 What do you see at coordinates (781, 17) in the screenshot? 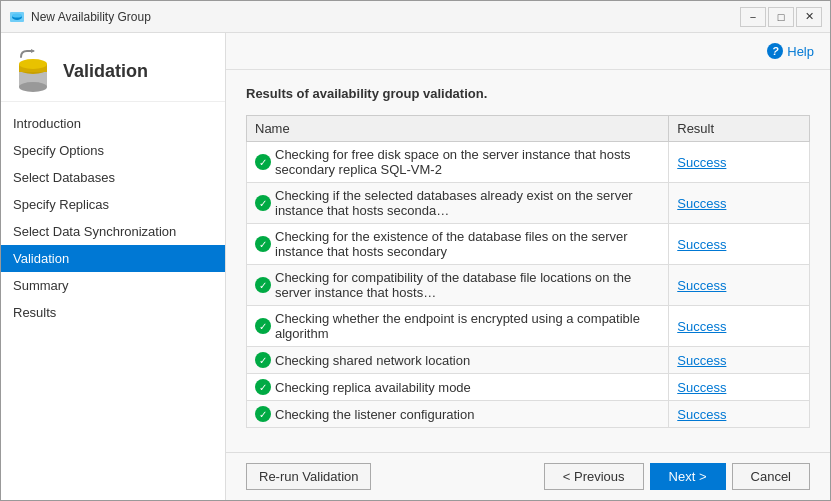
I see `maximize-button: □` at bounding box center [781, 17].